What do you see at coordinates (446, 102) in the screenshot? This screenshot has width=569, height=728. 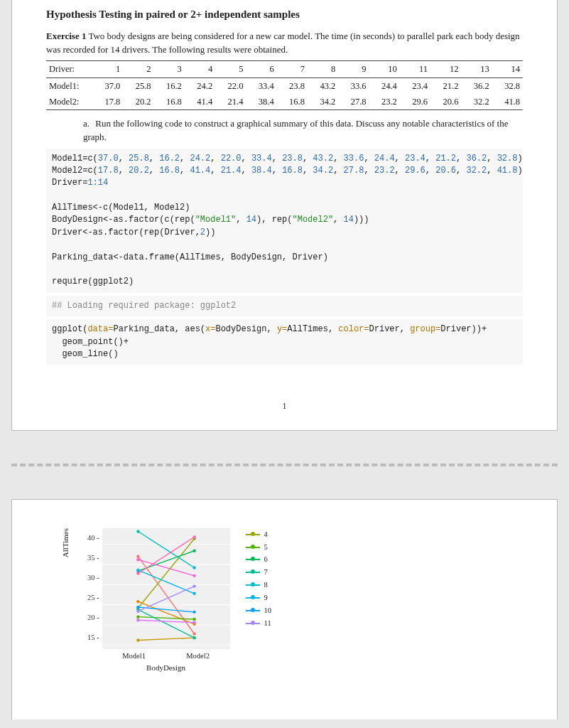 I see `table-cell: 20.6` at bounding box center [446, 102].